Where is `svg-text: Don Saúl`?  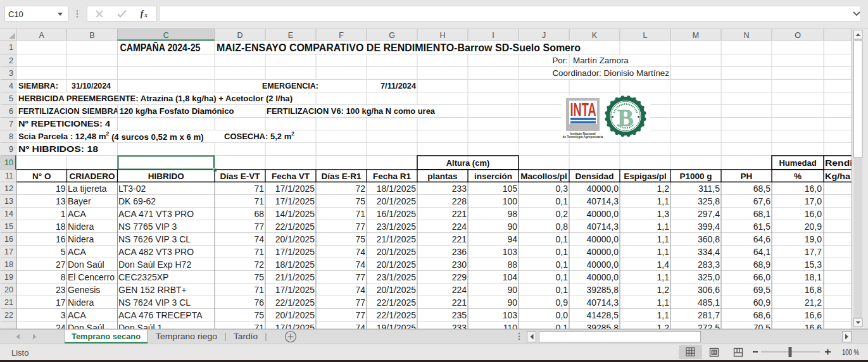
svg-text: Don Saúl is located at coordinates (86, 265).